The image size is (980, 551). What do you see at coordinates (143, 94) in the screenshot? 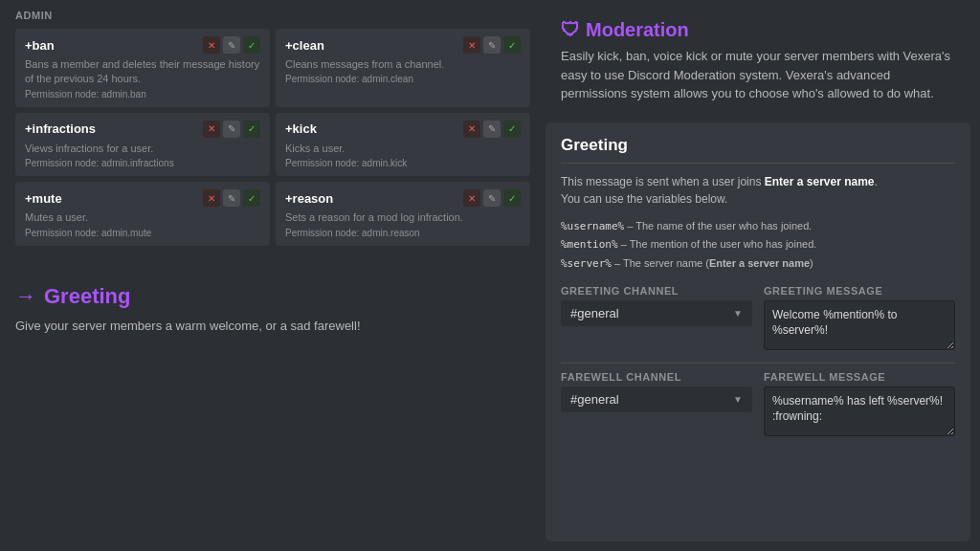
I see `command-perm: Permission node: admin.ban` at bounding box center [143, 94].